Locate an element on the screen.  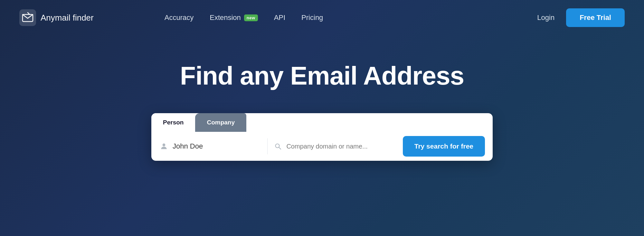
person-icon is located at coordinates (164, 146).